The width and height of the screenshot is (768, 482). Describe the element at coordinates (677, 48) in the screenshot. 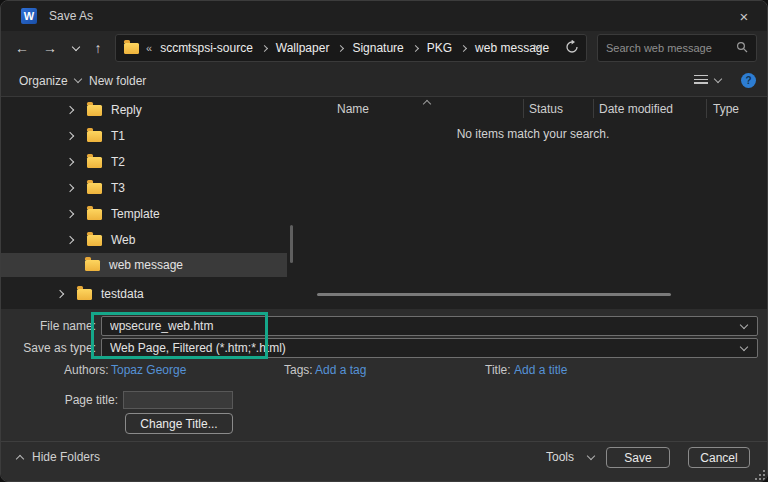

I see `search-box` at that location.